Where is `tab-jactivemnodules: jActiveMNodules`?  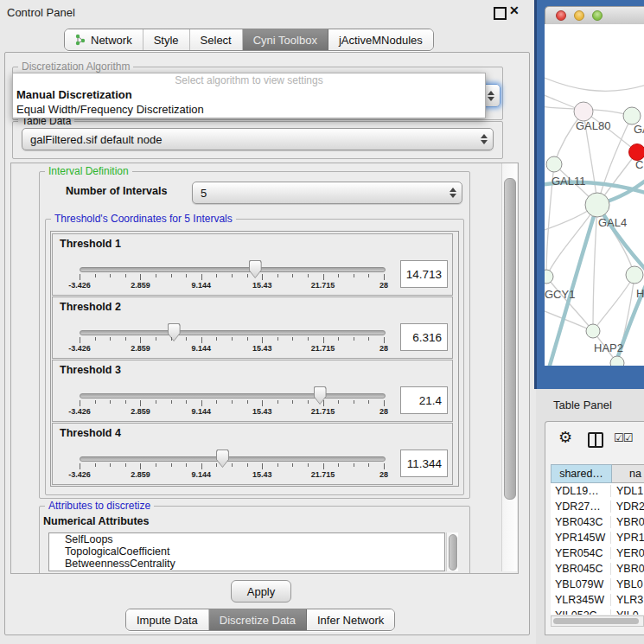 tab-jactivemnodules: jActiveMNodules is located at coordinates (380, 40).